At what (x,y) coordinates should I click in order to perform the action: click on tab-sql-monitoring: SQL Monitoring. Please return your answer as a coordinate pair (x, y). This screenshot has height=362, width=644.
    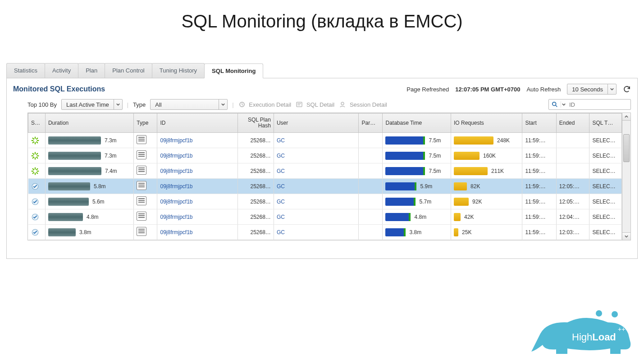
    Looking at the image, I should click on (233, 71).